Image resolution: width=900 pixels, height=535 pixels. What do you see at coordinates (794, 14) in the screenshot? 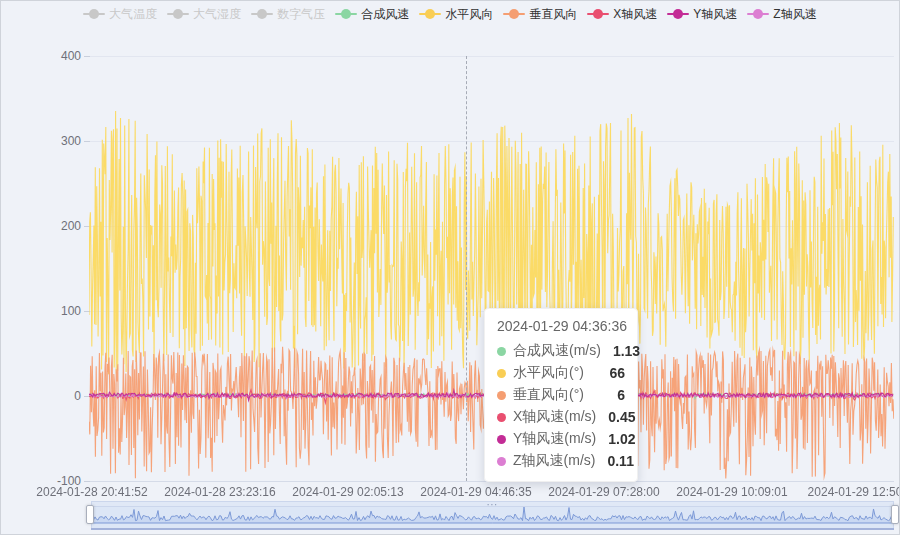
I see `legend-label: Z轴风速` at bounding box center [794, 14].